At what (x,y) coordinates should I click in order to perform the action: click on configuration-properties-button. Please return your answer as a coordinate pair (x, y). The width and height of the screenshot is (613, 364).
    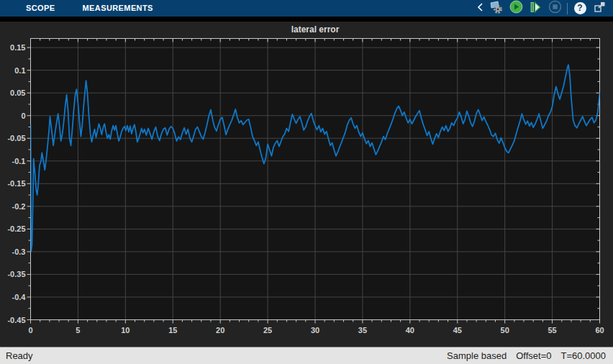
    Looking at the image, I should click on (496, 9).